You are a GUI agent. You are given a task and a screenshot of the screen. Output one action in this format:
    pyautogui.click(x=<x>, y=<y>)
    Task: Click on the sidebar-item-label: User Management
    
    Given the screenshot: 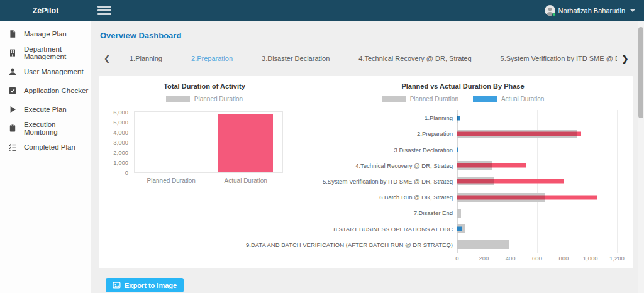 What is the action you would take?
    pyautogui.click(x=54, y=72)
    